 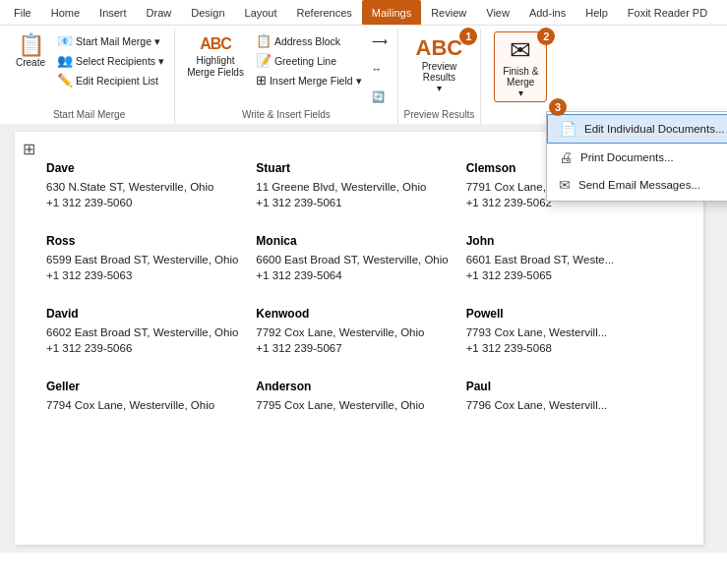 What do you see at coordinates (520, 77) in the screenshot?
I see `group-finish-merge: ✉ Finish &Merge ▾ 2` at bounding box center [520, 77].